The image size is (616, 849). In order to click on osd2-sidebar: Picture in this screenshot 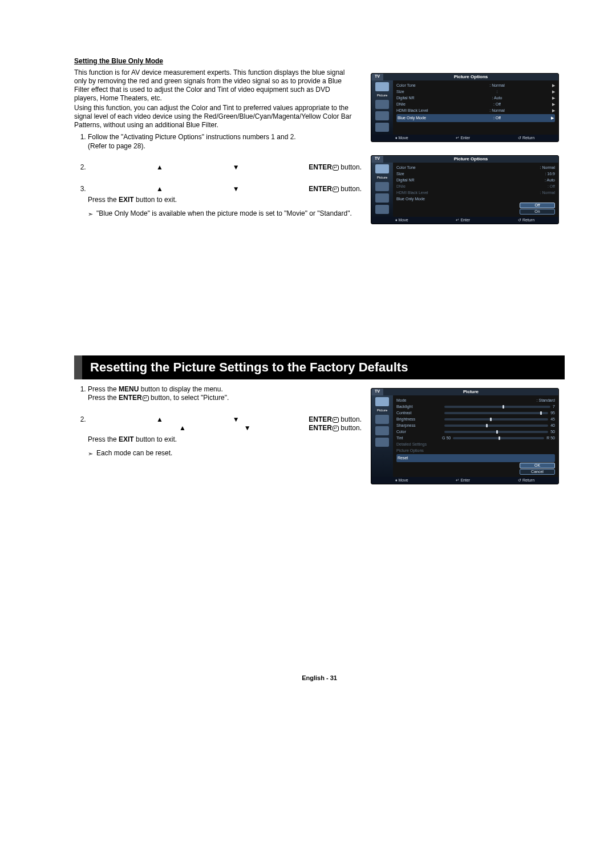, I will do `click(382, 189)`.